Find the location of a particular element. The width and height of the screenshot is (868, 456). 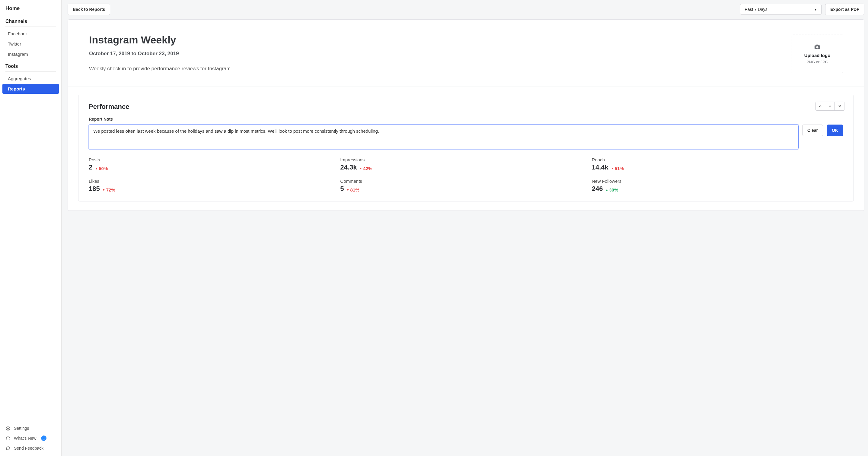

metric-change: ▼81% is located at coordinates (353, 190).